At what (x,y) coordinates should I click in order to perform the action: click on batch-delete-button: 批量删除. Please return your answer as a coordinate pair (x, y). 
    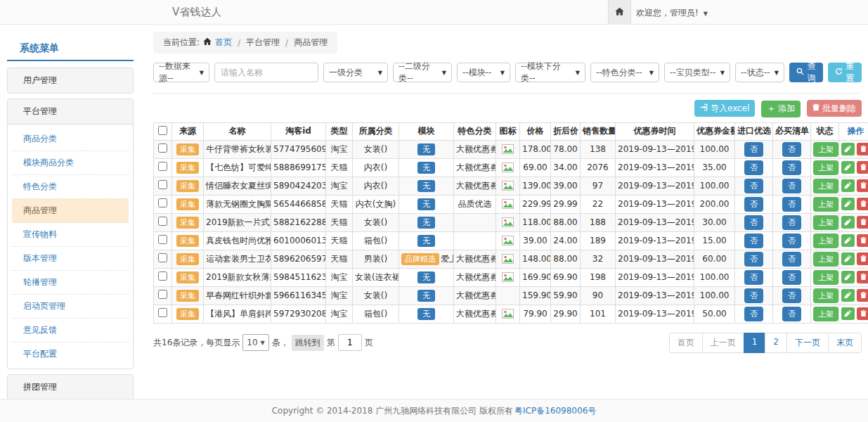
    Looking at the image, I should click on (834, 108).